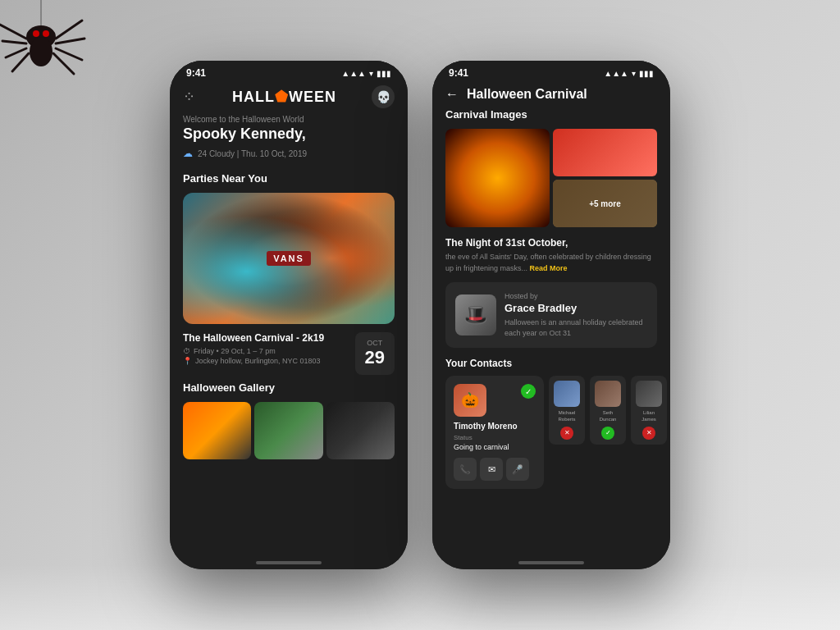 The width and height of the screenshot is (840, 630). Describe the element at coordinates (551, 71) in the screenshot. I see `phone-2-status-bar: 9:41 ▲▲▲ ▾ ▮▮▮` at that location.